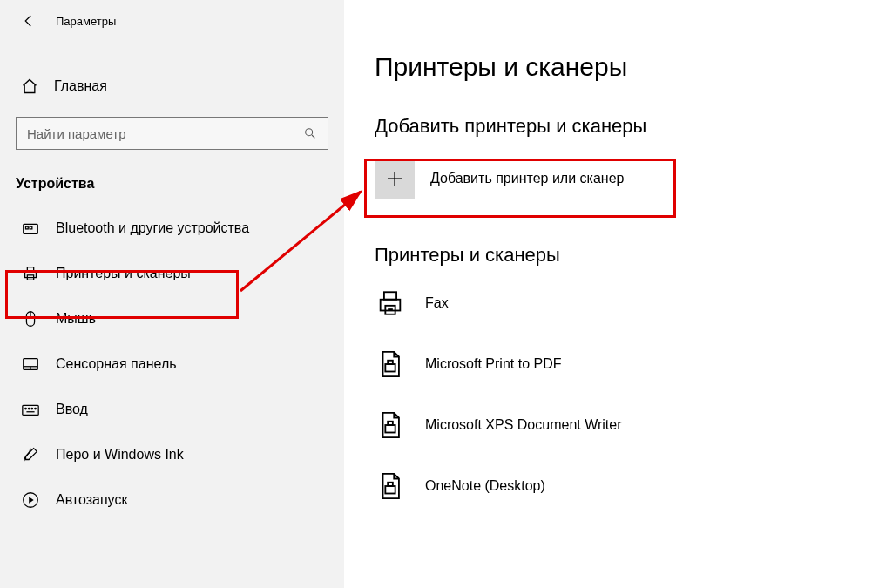  I want to click on printer-label: Microsoft Print to PDF, so click(493, 364).